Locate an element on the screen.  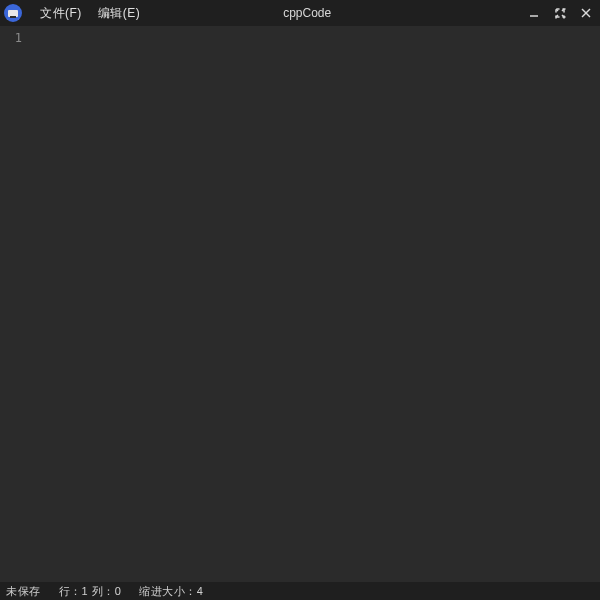
line-gutter: 1 is located at coordinates (14, 304).